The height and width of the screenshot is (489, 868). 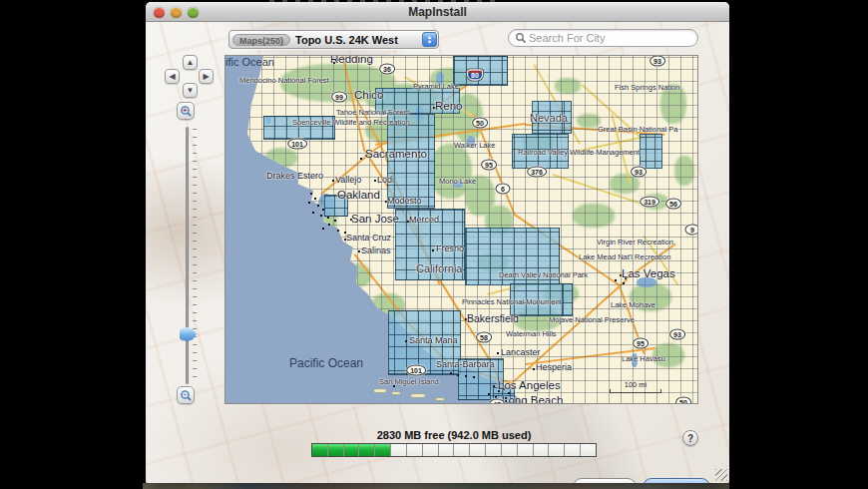 What do you see at coordinates (636, 385) in the screenshot?
I see `scale-label: 100 mi` at bounding box center [636, 385].